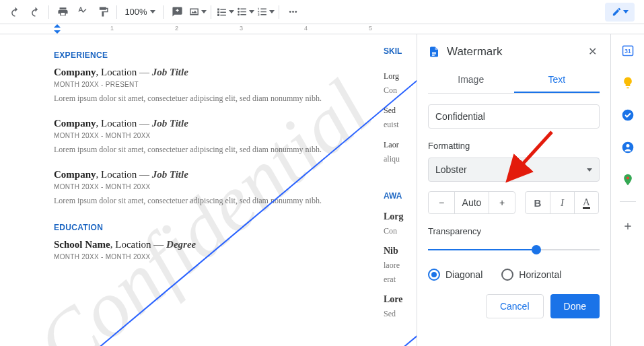  Describe the element at coordinates (557, 81) in the screenshot. I see `tab-text: Text` at that location.